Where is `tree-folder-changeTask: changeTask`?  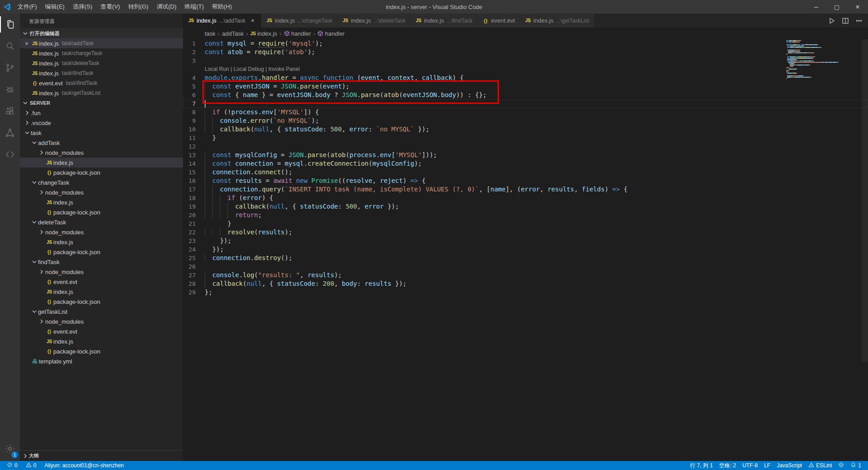 tree-folder-changeTask: changeTask is located at coordinates (101, 182).